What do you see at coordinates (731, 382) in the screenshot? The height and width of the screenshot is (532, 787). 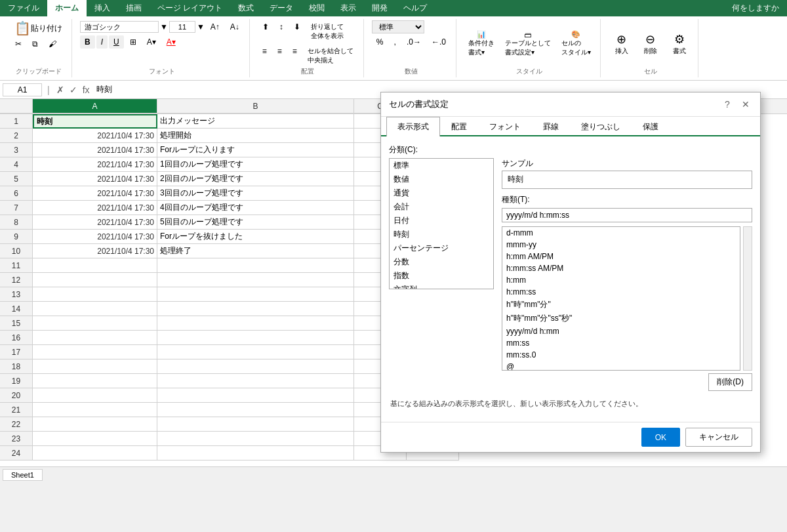 I see `delete-format-button: 削除(D)` at bounding box center [731, 382].